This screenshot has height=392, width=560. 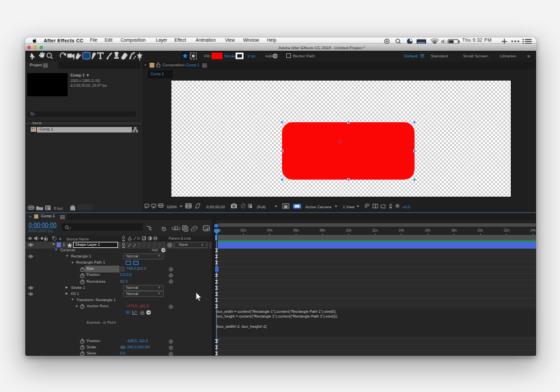 I want to click on svg-text: Active Camera, so click(x=318, y=207).